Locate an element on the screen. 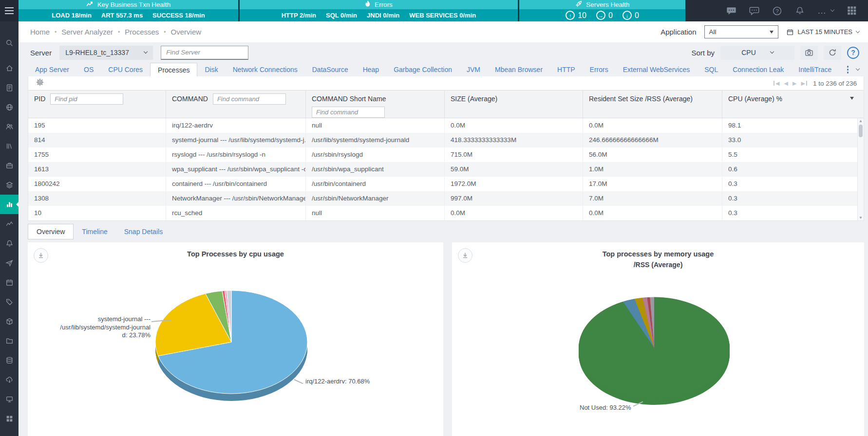 This screenshot has height=436, width=868. time-range-label: LAST 15 MINUTES is located at coordinates (825, 32).